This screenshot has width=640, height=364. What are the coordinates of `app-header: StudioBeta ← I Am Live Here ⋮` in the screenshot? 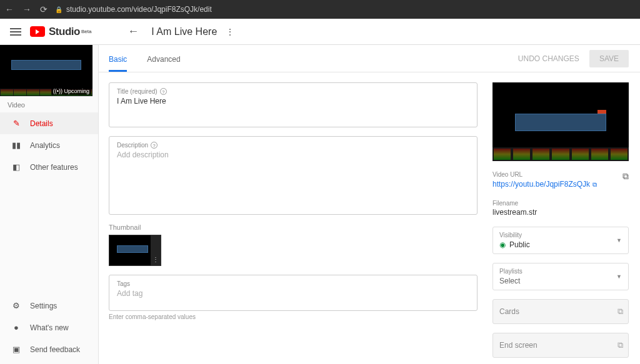 It's located at (320, 32).